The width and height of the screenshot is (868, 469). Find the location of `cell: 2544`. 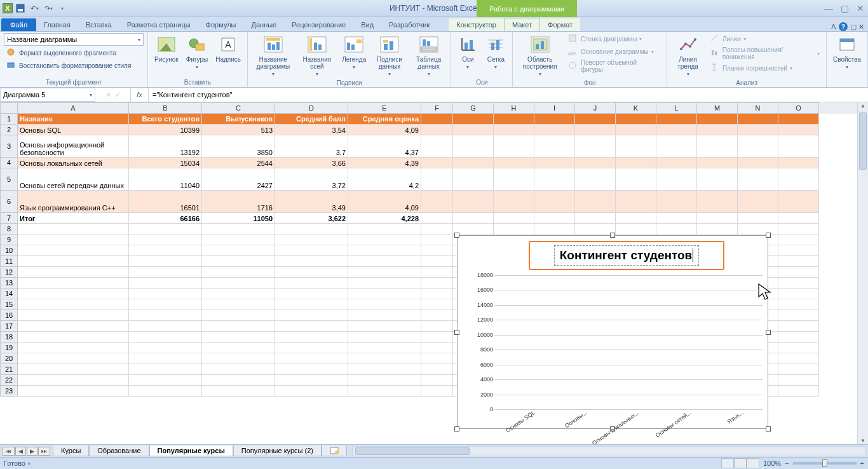

cell: 2544 is located at coordinates (239, 163).